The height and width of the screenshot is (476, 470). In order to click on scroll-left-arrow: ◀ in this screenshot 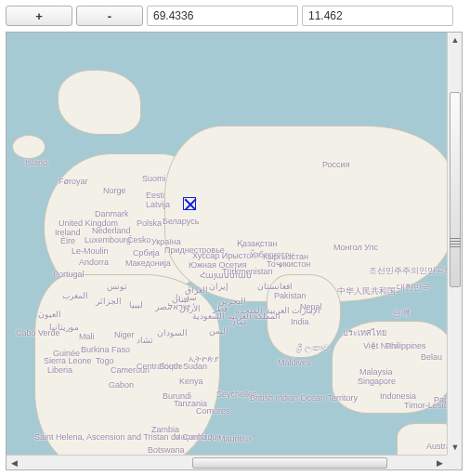, I will do `click(14, 463)`.